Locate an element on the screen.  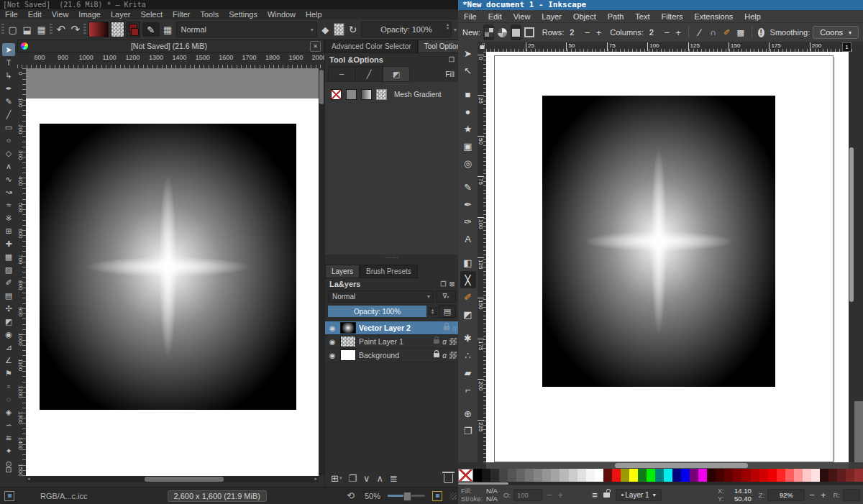
new-document-icon: ▢ is located at coordinates (13, 29).